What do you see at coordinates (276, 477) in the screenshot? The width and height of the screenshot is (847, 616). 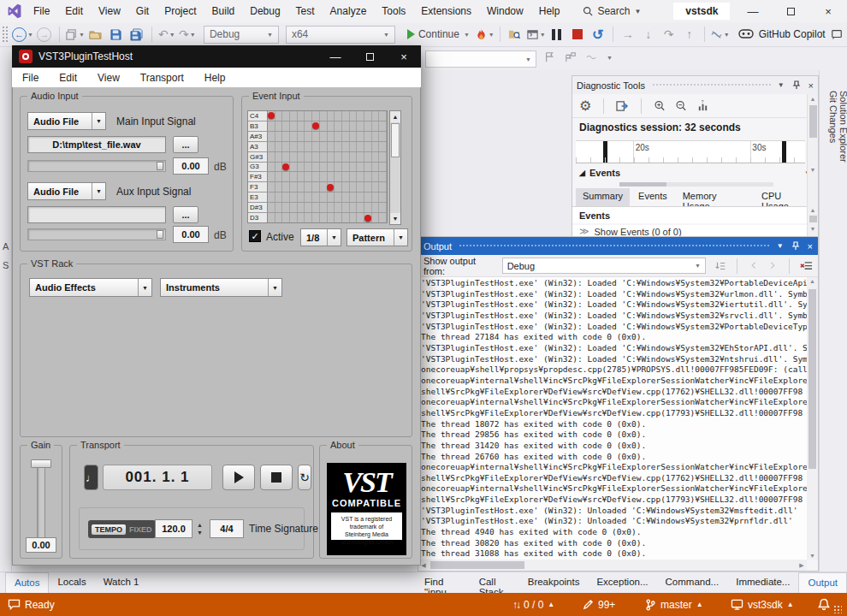 I see `stop-button` at bounding box center [276, 477].